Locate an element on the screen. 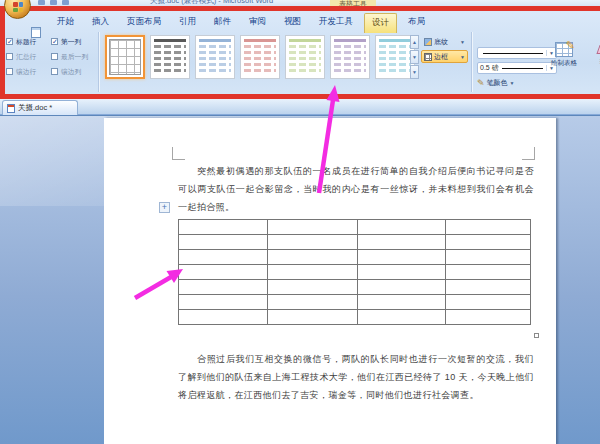 The width and height of the screenshot is (600, 444). eraser-button: 擦除 is located at coordinates (593, 60).